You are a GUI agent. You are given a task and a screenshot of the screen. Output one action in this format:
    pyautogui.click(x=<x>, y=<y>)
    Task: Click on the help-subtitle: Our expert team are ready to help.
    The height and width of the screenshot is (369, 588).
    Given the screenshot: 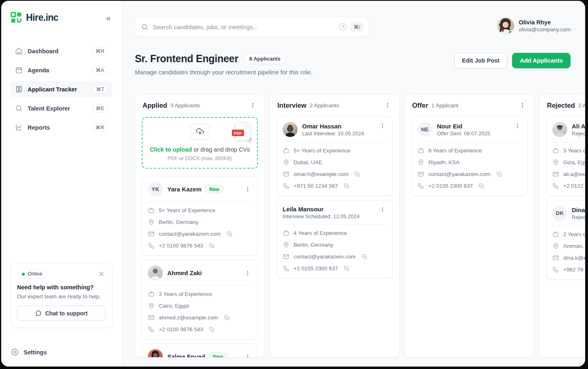 What is the action you would take?
    pyautogui.click(x=61, y=297)
    